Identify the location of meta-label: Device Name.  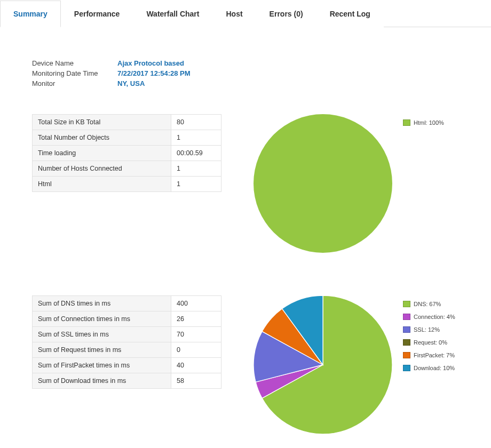
(75, 63).